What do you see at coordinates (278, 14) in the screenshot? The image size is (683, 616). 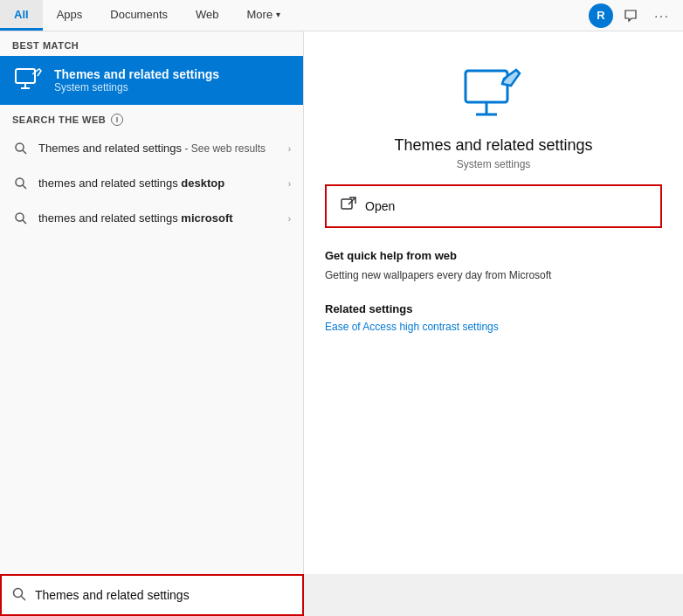 I see `chevron-down-icon: ▾` at bounding box center [278, 14].